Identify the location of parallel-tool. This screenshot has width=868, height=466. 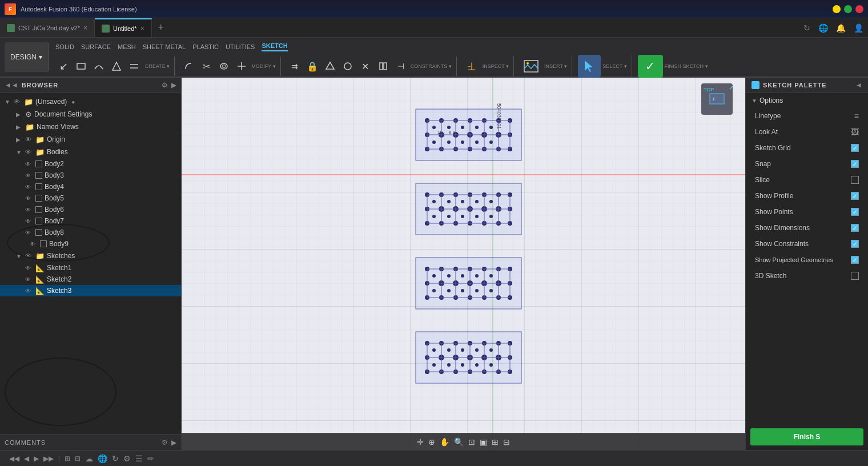
(134, 66).